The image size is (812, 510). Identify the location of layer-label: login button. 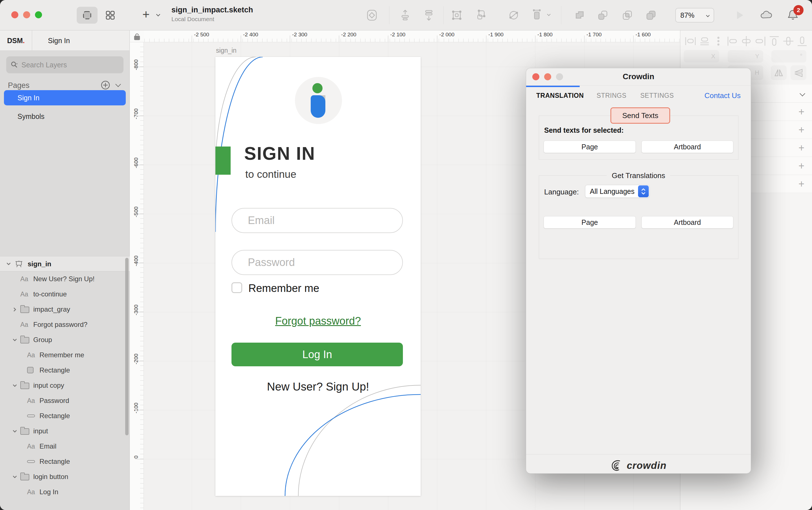
(51, 477).